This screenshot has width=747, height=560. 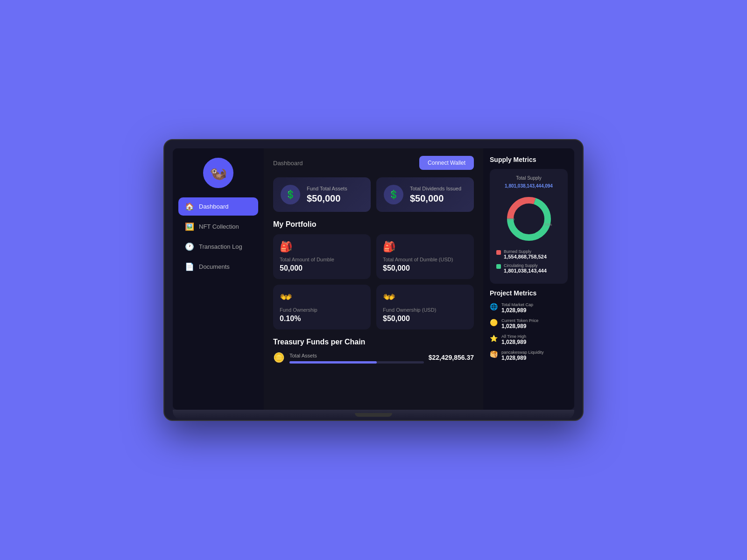 What do you see at coordinates (303, 356) in the screenshot?
I see `treasury-label: Total Assets` at bounding box center [303, 356].